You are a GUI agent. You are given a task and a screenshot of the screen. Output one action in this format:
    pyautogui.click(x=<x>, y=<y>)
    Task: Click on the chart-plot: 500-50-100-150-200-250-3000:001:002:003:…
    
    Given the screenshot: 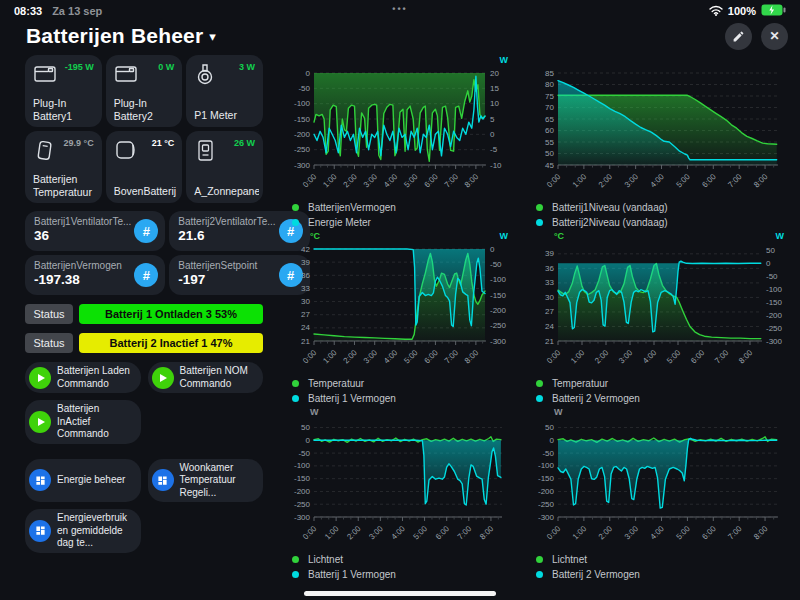 What is the action you would take?
    pyautogui.click(x=400, y=484)
    